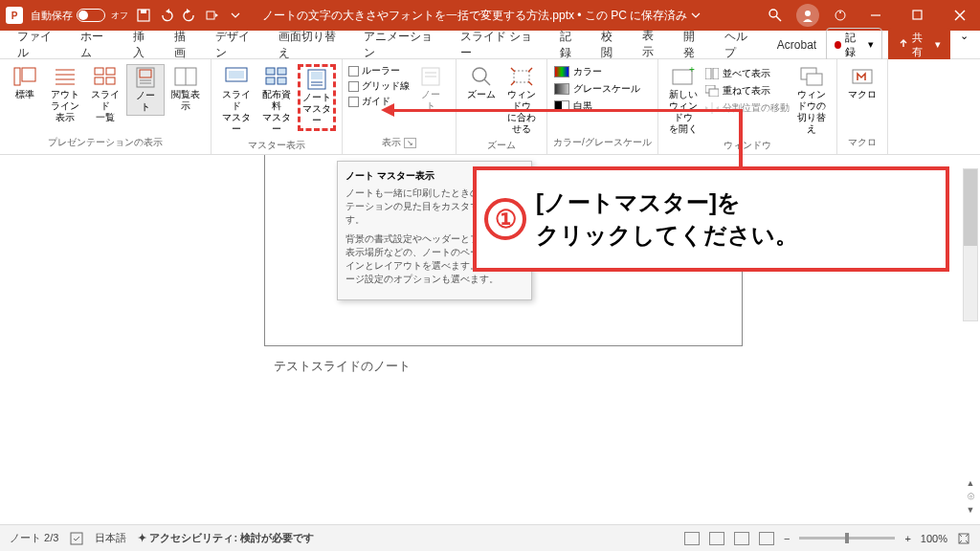 The height and width of the screenshot is (551, 980). I want to click on color-view-button: カラー, so click(597, 72).